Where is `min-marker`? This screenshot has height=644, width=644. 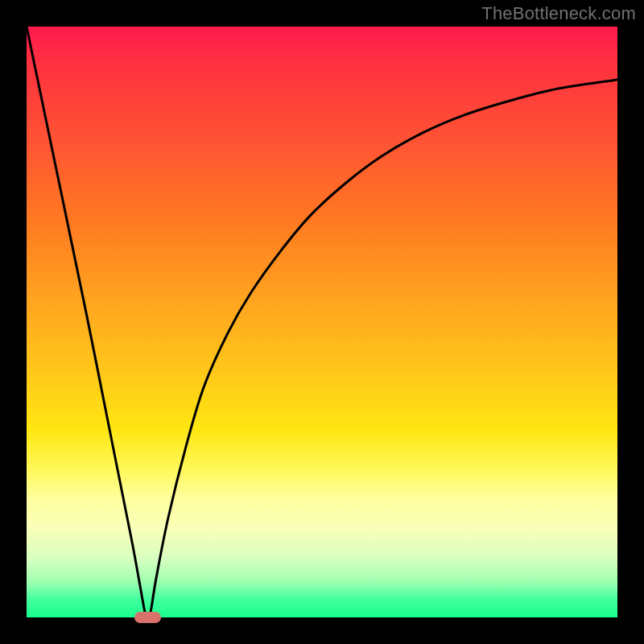 min-marker is located at coordinates (148, 617).